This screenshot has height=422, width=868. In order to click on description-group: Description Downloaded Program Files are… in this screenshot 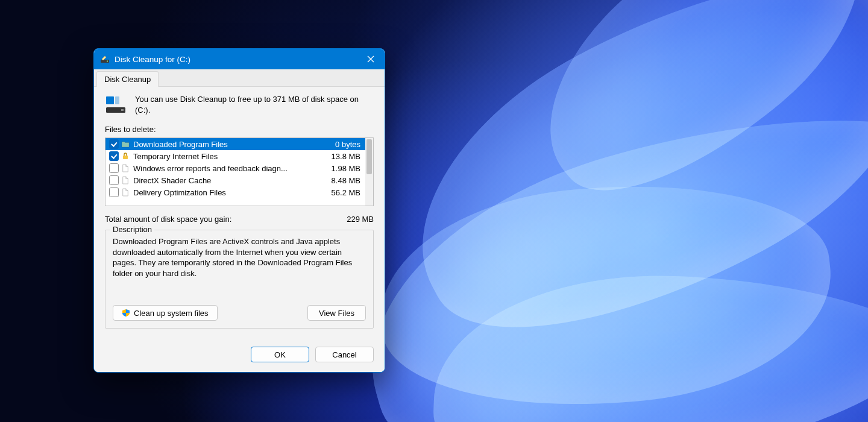, I will do `click(239, 279)`.